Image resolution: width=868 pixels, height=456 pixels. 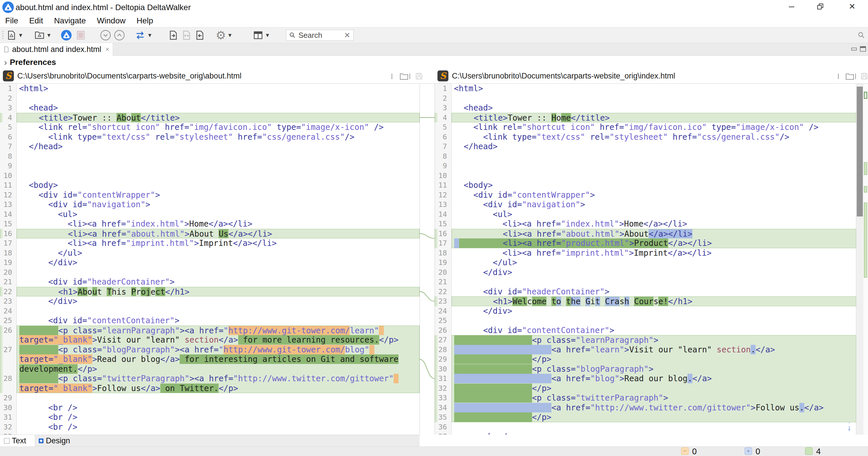 I want to click on code-line: <div id="navigation">, so click(x=218, y=204).